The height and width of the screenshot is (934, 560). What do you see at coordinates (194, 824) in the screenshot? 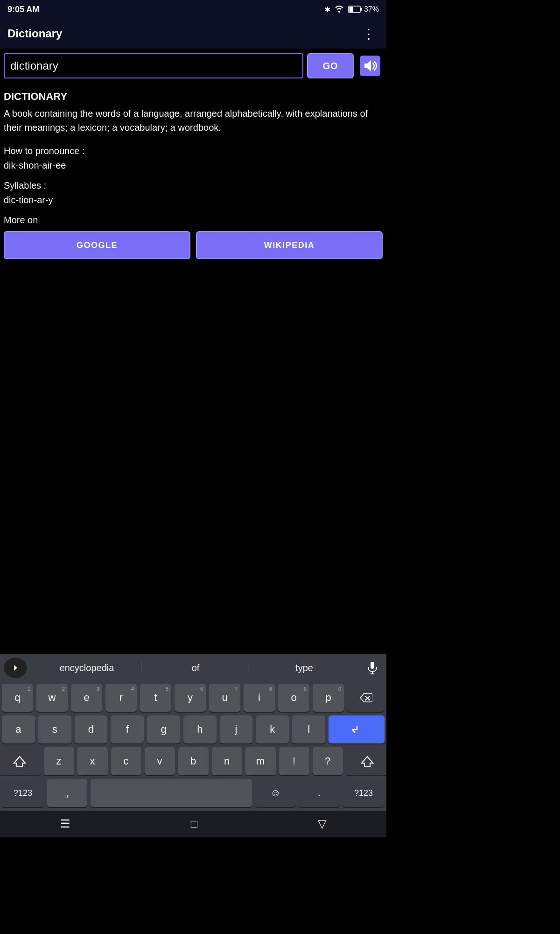
I see `nav-home-icon: □` at bounding box center [194, 824].